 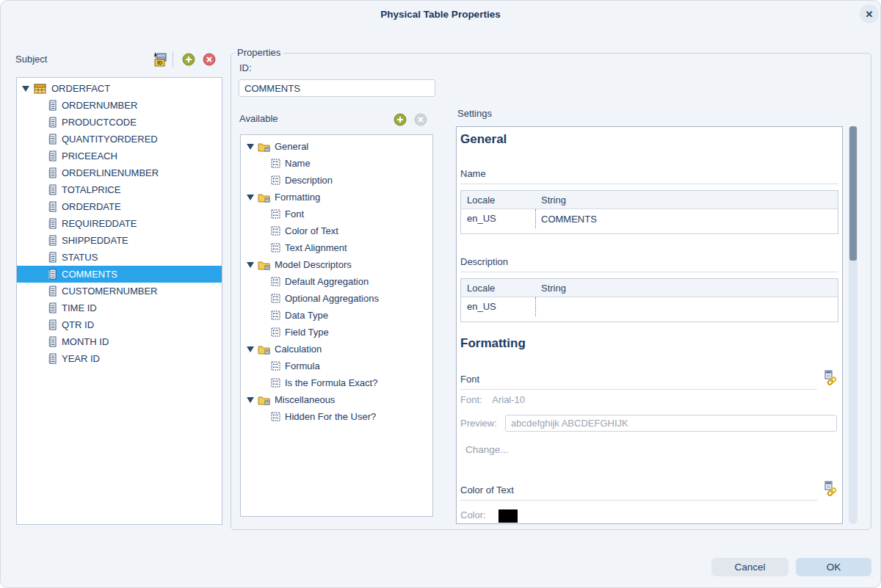 What do you see at coordinates (336, 214) in the screenshot?
I see `available-item: Font` at bounding box center [336, 214].